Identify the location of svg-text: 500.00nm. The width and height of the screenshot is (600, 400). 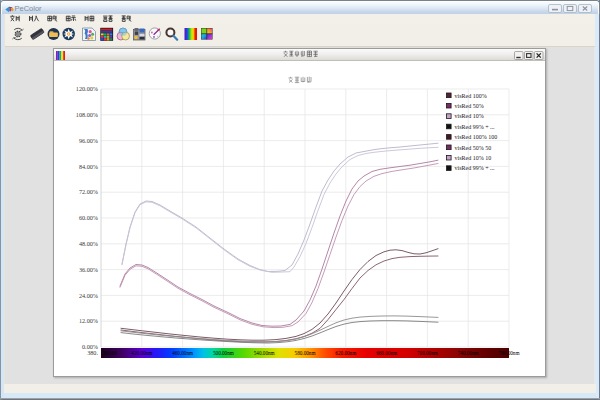
(224, 353).